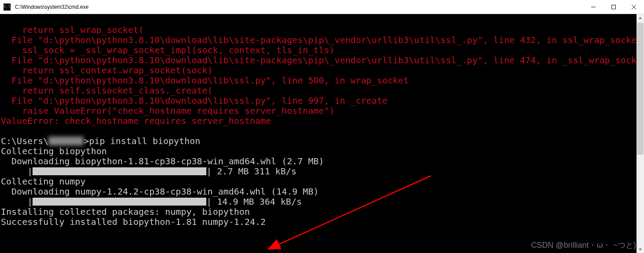  What do you see at coordinates (149, 171) in the screenshot?
I see `progress-line: || 2.7 MB 311 kB/s` at bounding box center [149, 171].